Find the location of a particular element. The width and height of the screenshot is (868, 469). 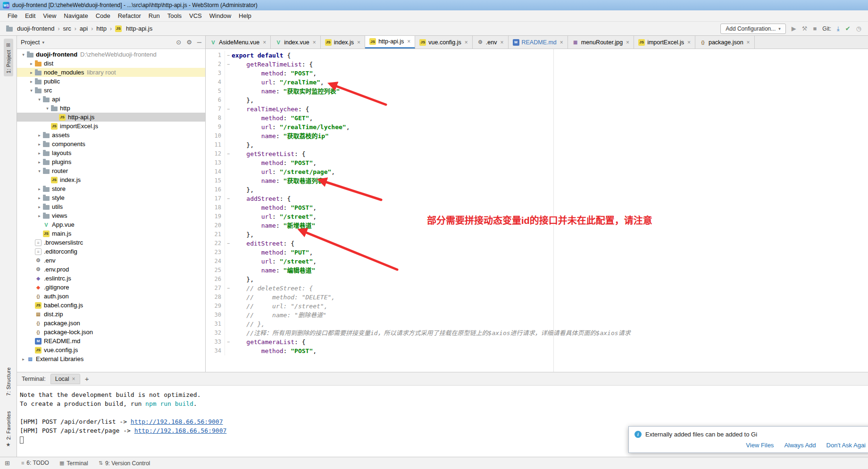

breadcrumb-src: src is located at coordinates (67, 28).